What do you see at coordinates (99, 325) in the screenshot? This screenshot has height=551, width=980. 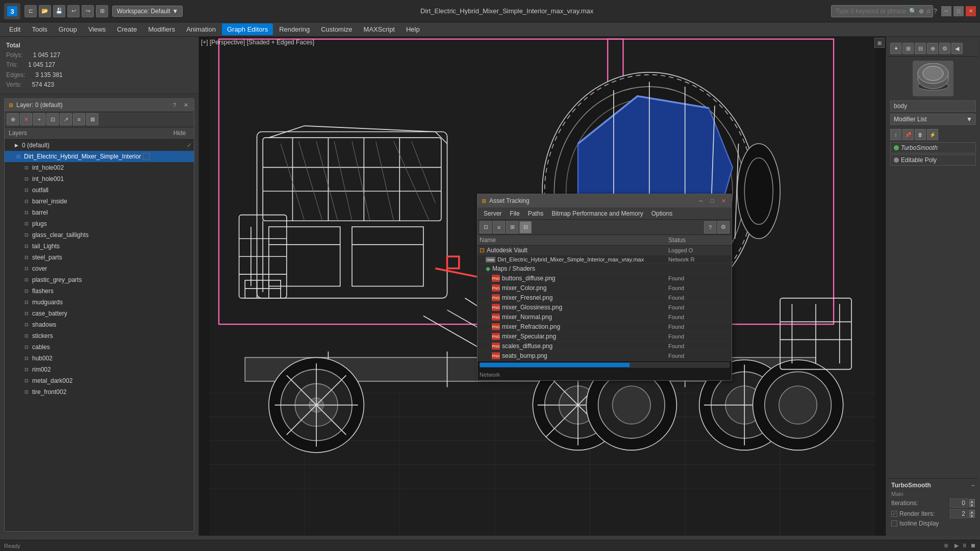 I see `layer-item-shadows: ⊡ shadows` at bounding box center [99, 325].